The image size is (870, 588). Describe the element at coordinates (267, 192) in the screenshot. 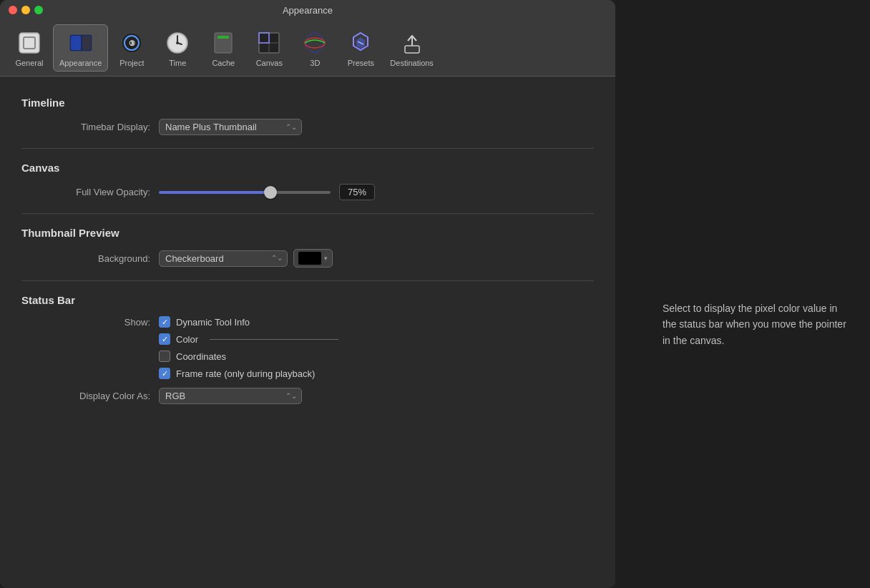

I see `opacity-slider-wrapper: 75%` at that location.